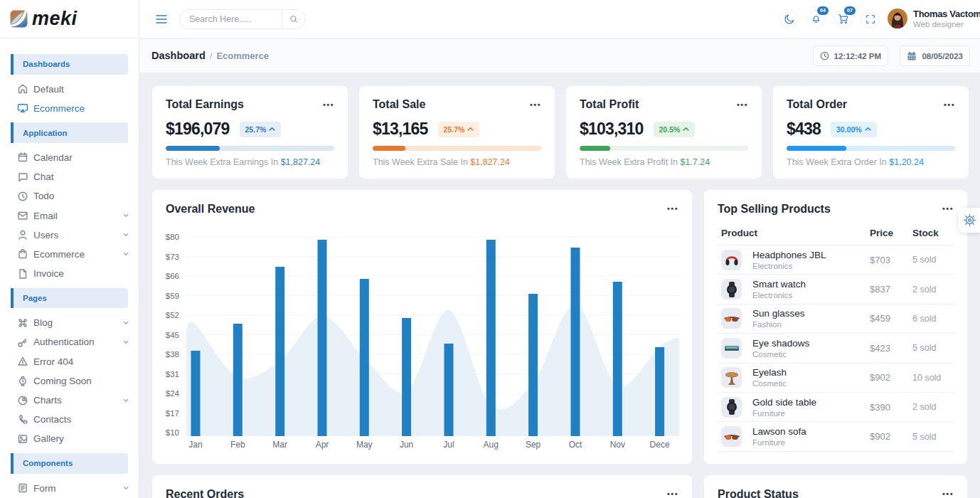 This screenshot has height=498, width=980. I want to click on svg-text: $31, so click(172, 374).